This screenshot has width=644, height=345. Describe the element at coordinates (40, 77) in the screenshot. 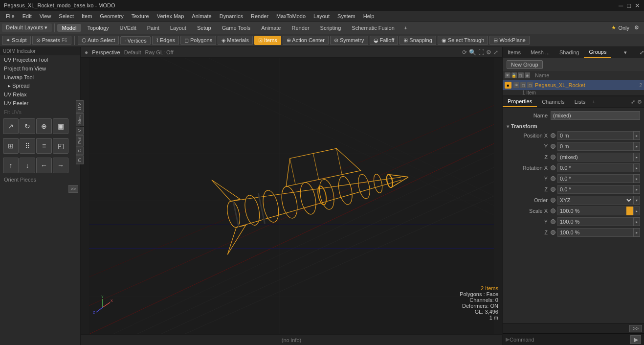

I see `unwrap-tool: Unwrap Tool` at that location.